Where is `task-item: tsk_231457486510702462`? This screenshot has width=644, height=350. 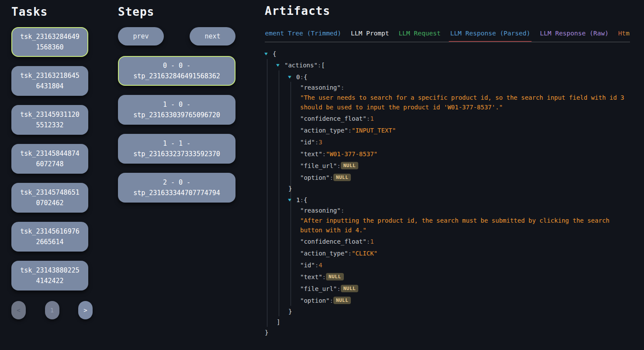 task-item: tsk_231457486510702462 is located at coordinates (50, 198).